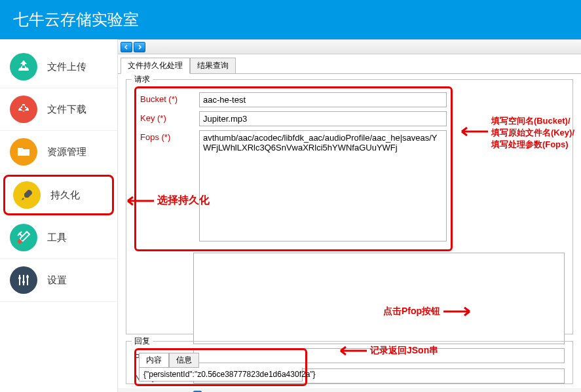 This screenshot has height=392, width=581. I want to click on fops-spacer, so click(160, 254).